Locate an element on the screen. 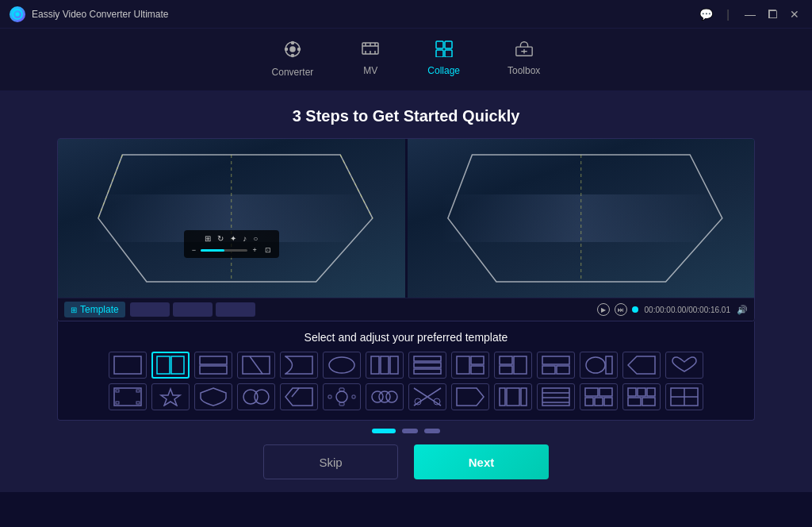  media-controls: ⊞ ↻ ✦ ♪ ○ − + ⊡ is located at coordinates (232, 244).